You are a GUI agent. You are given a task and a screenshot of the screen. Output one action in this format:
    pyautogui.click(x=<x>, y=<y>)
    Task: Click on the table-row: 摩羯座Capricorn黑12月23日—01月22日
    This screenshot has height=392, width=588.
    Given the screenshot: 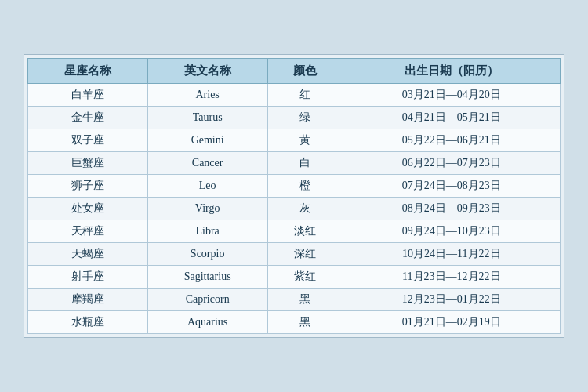 What is the action you would take?
    pyautogui.click(x=295, y=299)
    